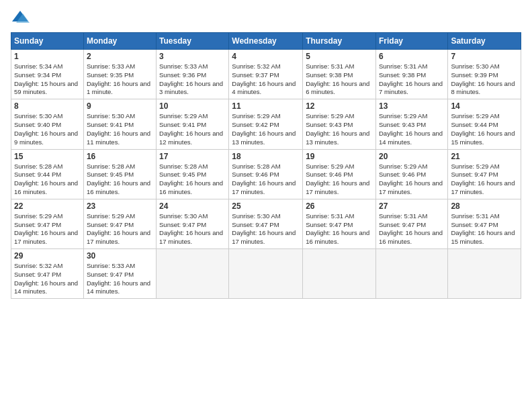 The height and width of the screenshot is (411, 532). I want to click on table-row: 26 Sunrise: 5:31 AMSunset: 9:47 PMDaylig…, so click(340, 224).